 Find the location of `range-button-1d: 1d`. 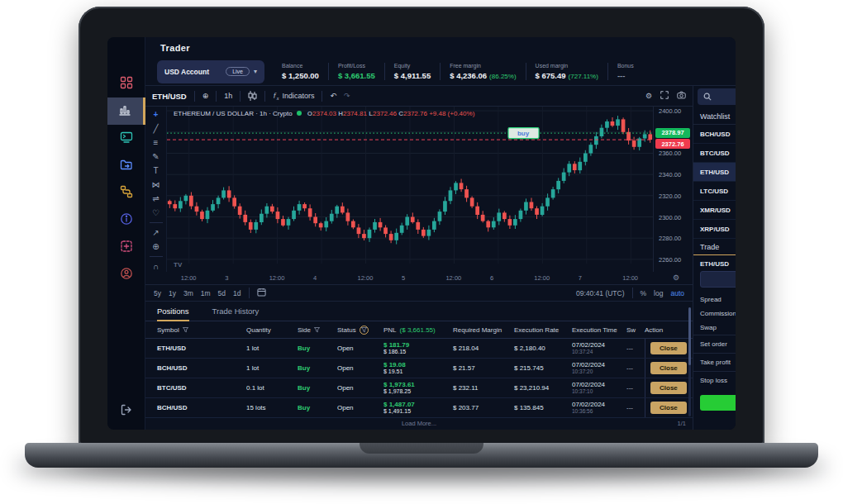

range-button-1d: 1d is located at coordinates (236, 293).